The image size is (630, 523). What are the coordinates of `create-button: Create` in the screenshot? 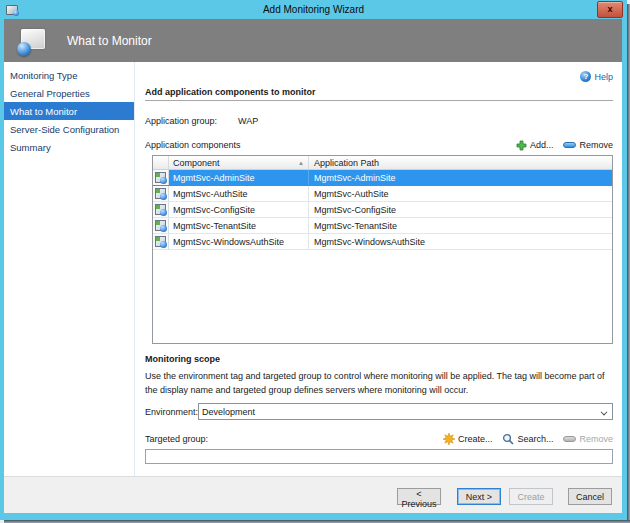 It's located at (531, 496).